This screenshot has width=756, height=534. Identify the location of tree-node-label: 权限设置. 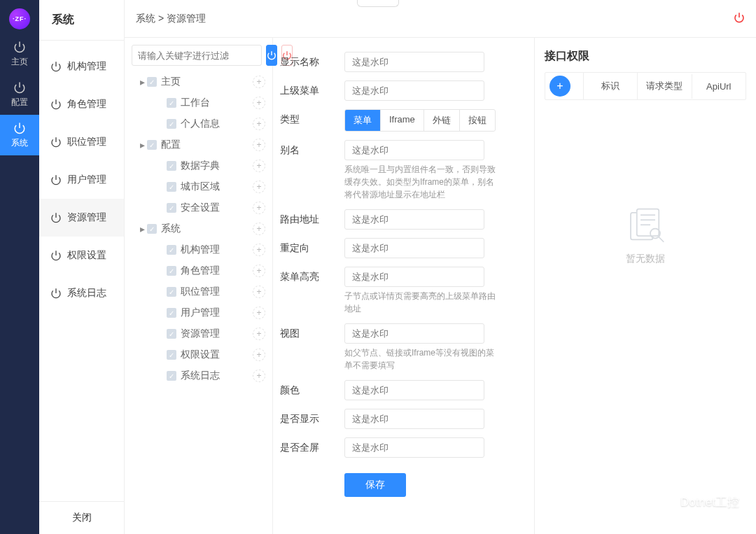
(200, 355).